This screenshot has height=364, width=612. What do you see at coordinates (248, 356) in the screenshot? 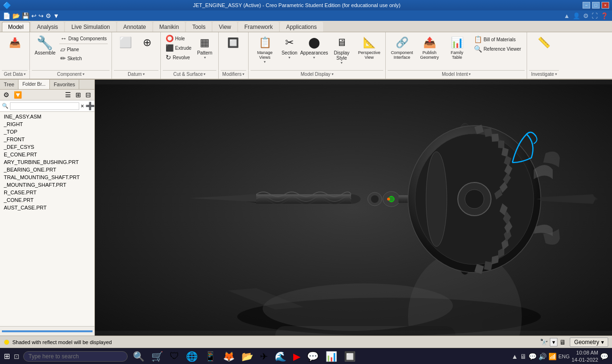
I see `taskbar-app-explorer: 📂` at bounding box center [248, 356].